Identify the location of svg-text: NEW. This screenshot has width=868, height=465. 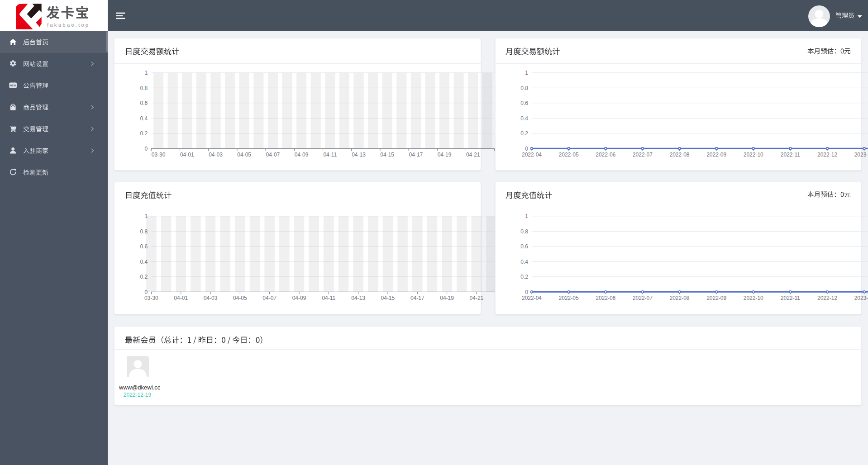
(14, 85).